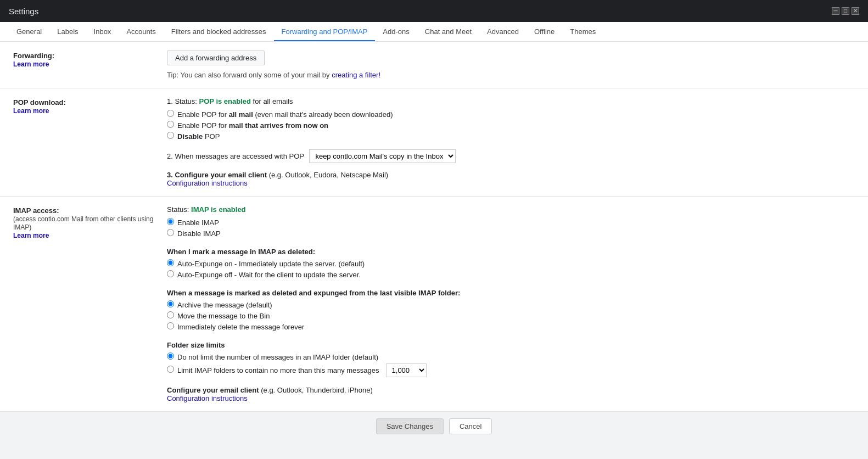 The width and height of the screenshot is (868, 459). I want to click on pop-from-now-label: Enable POP for mail that arrives from no…, so click(253, 125).